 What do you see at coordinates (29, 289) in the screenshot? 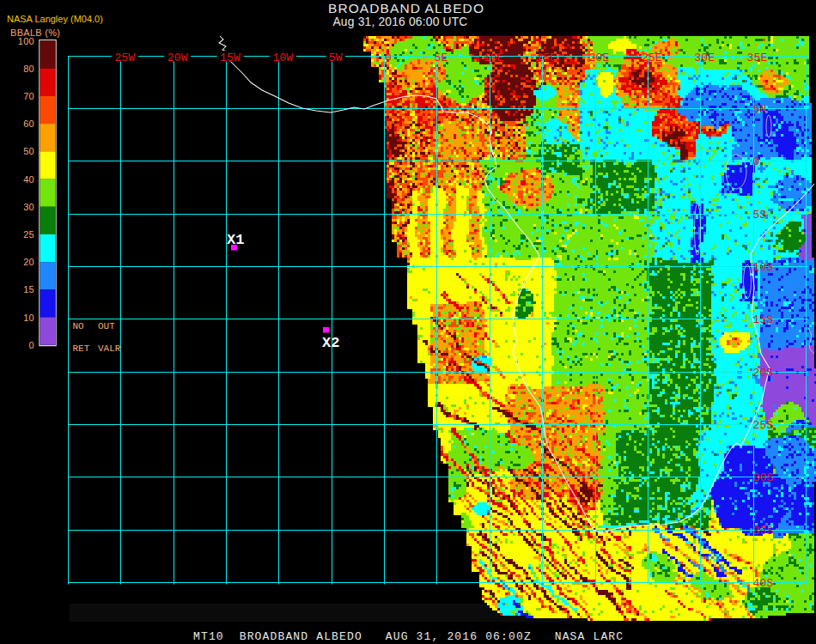
I see `svg-text: 15` at bounding box center [29, 289].